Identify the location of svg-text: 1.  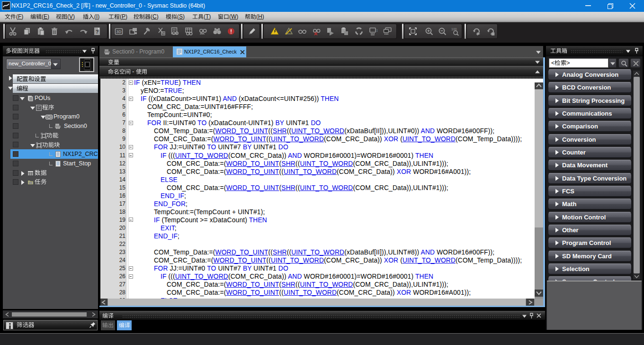
(377, 30).